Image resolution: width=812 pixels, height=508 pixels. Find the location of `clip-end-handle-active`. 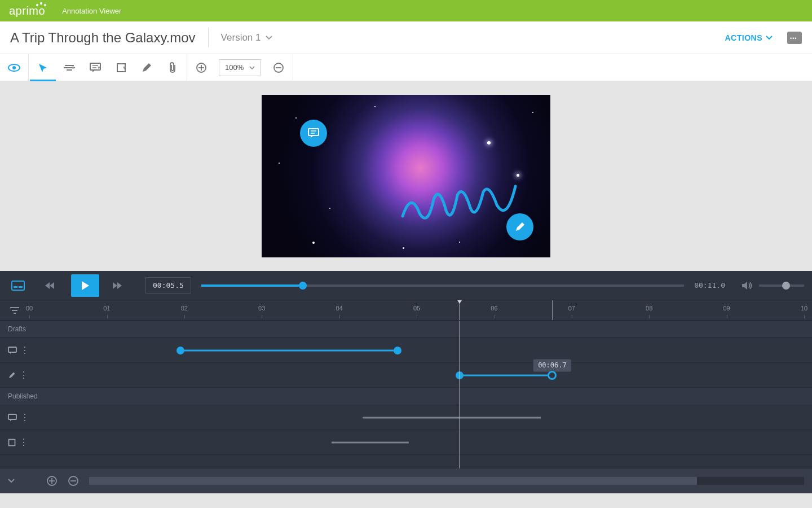

clip-end-handle-active is located at coordinates (552, 375).